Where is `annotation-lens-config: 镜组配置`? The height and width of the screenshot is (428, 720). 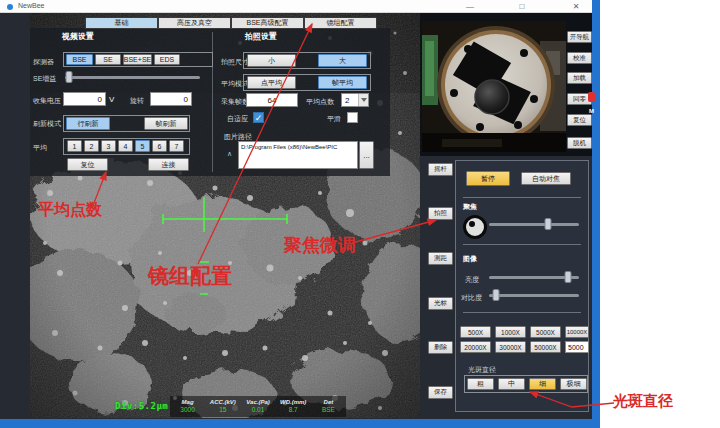
annotation-lens-config: 镜组配置 is located at coordinates (190, 276).